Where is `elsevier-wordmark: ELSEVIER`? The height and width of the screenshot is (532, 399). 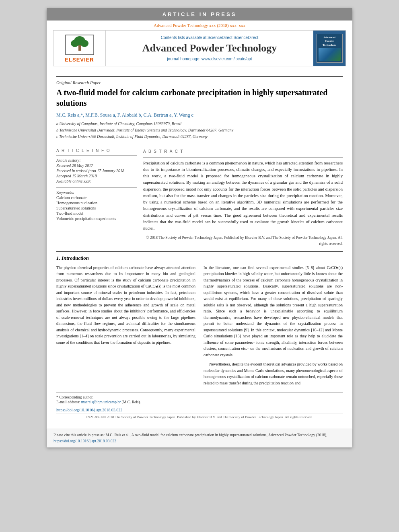
elsevier-wordmark: ELSEVIER is located at coordinates (79, 60).